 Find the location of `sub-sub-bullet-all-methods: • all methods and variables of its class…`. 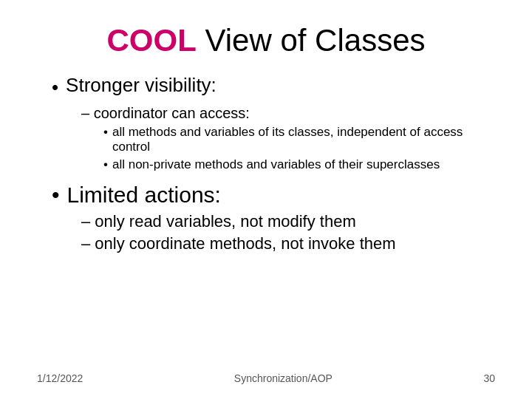

sub-sub-bullet-all-methods: • all methods and variables of its class… is located at coordinates (299, 140).